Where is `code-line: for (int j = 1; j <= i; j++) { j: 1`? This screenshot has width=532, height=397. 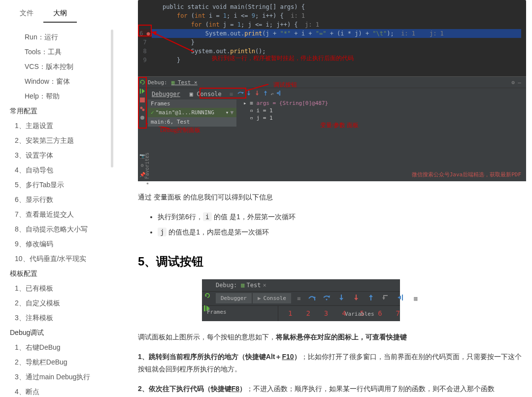 code-line: for (int j = 1; j <= i; j++) { j: 1 is located at coordinates (332, 25).